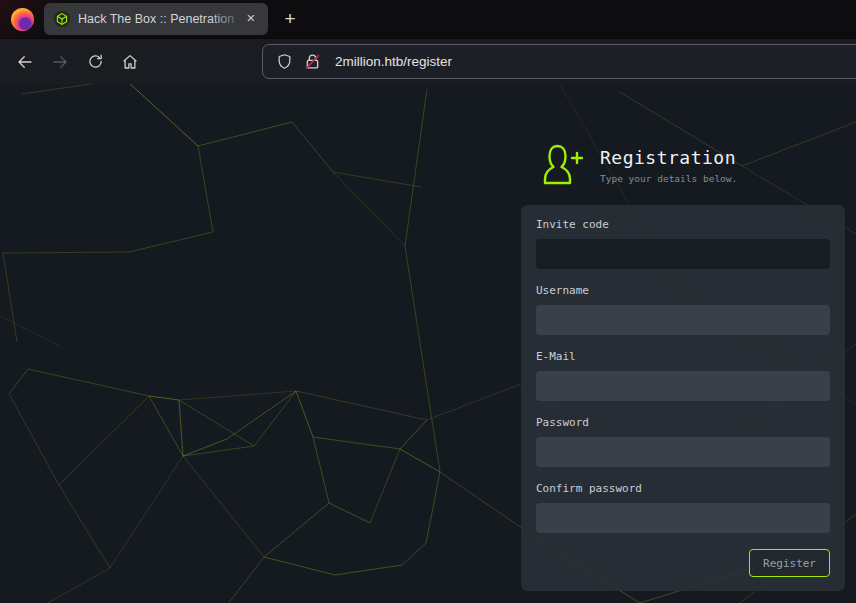 The height and width of the screenshot is (603, 856). What do you see at coordinates (428, 19) in the screenshot?
I see `tab-strip: Hack The Box :: Penetration × +` at bounding box center [428, 19].